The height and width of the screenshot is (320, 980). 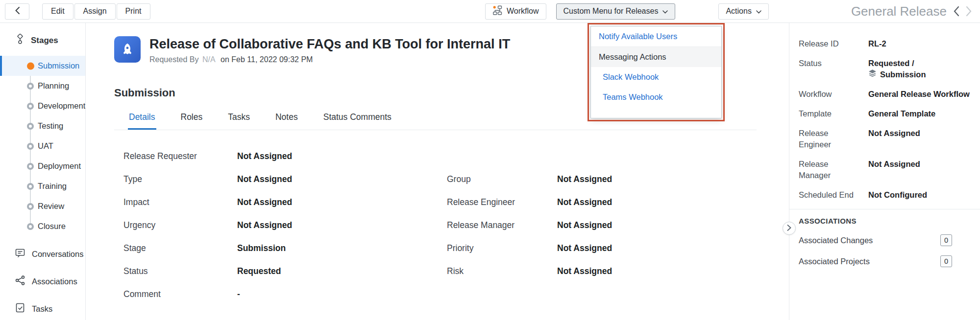 I want to click on stage-label: Development, so click(x=62, y=106).